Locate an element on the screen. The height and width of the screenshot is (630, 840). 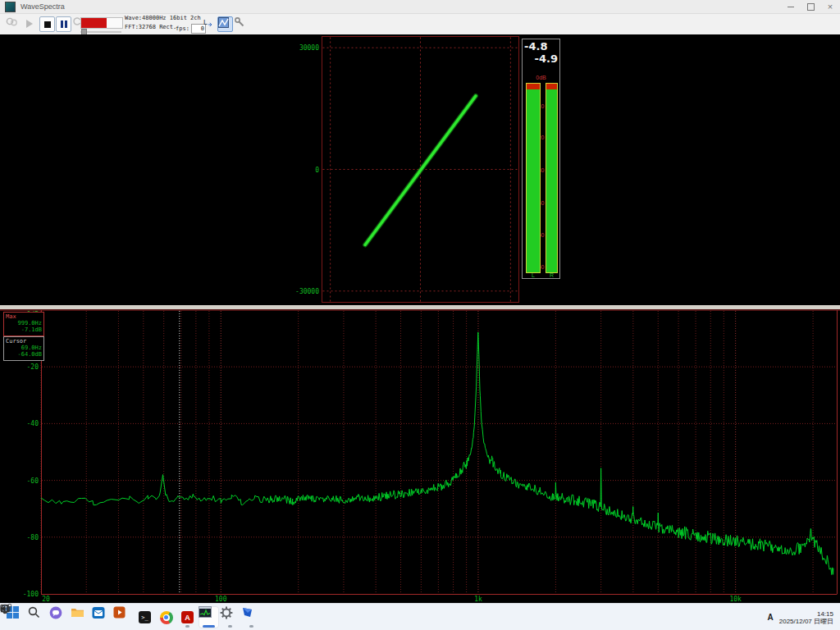
record-button is located at coordinates (13, 23).